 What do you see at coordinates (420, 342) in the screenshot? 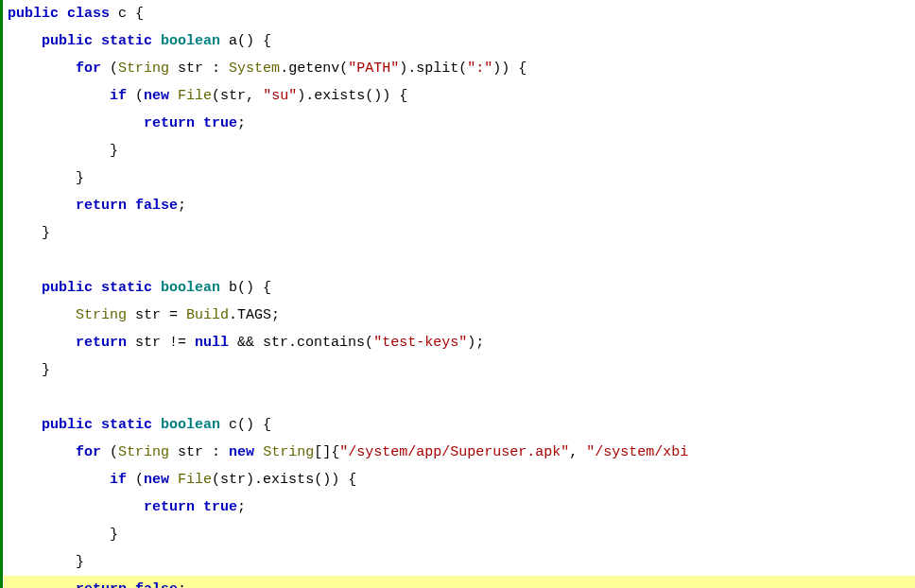
I see `token-str: "test-keys"` at bounding box center [420, 342].